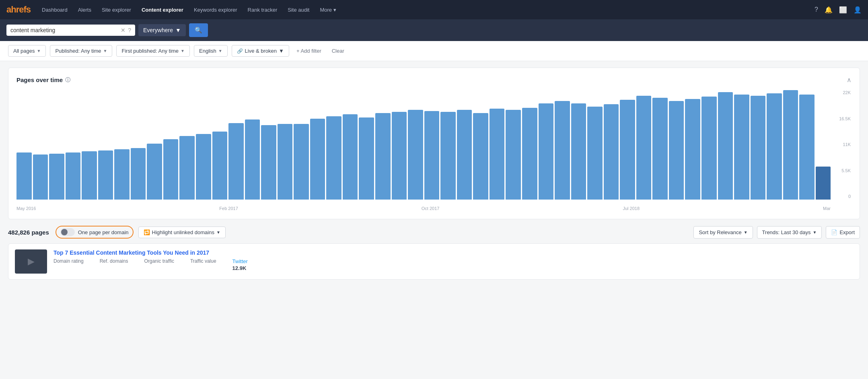 The image size is (868, 379). I want to click on location-label: Everywhere, so click(158, 30).